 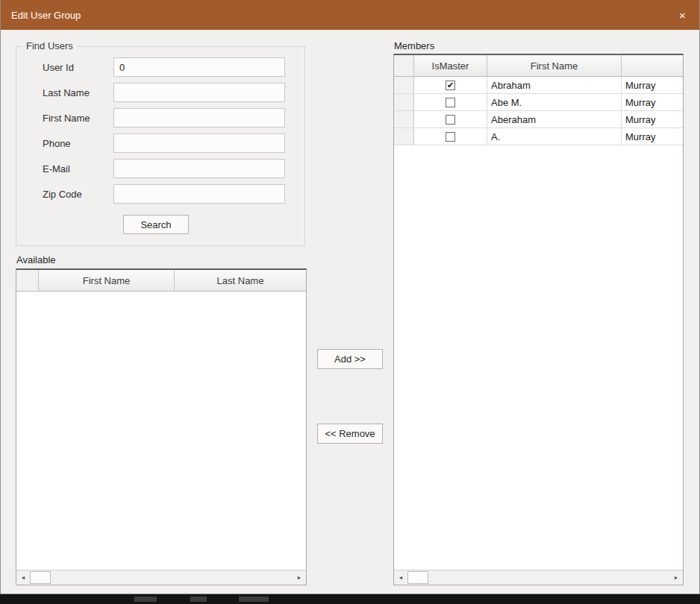 What do you see at coordinates (539, 85) in the screenshot?
I see `members-row: ✔AbrahamMurray` at bounding box center [539, 85].